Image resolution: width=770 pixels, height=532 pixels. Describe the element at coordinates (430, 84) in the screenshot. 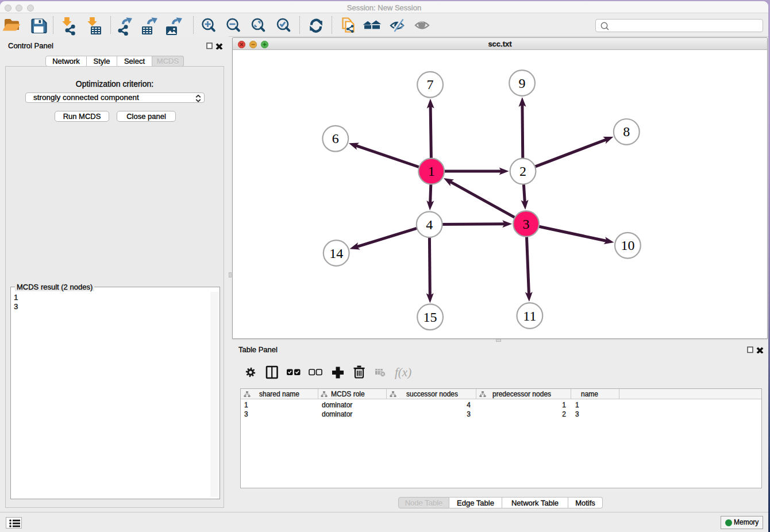

I see `svg-text: 7` at that location.